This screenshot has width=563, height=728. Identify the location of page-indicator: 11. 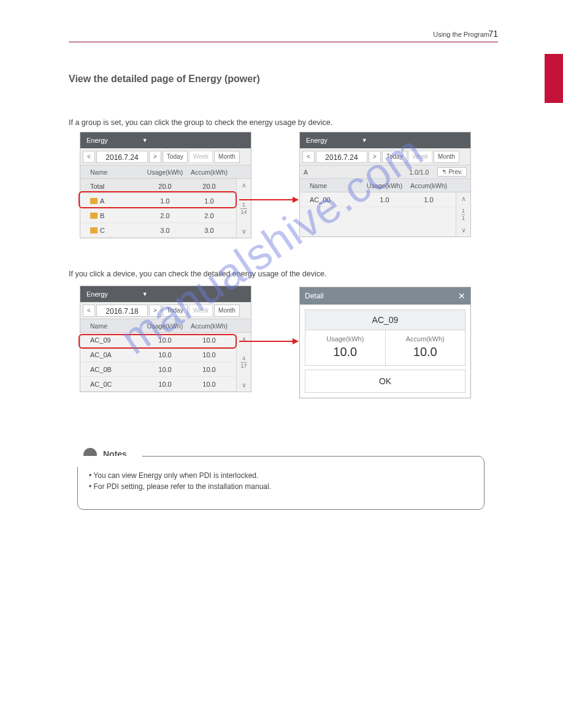
(464, 214).